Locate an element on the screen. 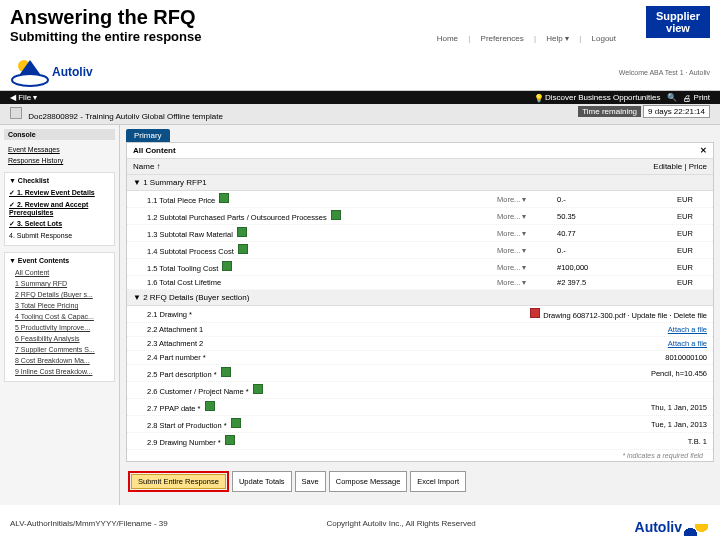  swoosh-icon is located at coordinates (696, 530).